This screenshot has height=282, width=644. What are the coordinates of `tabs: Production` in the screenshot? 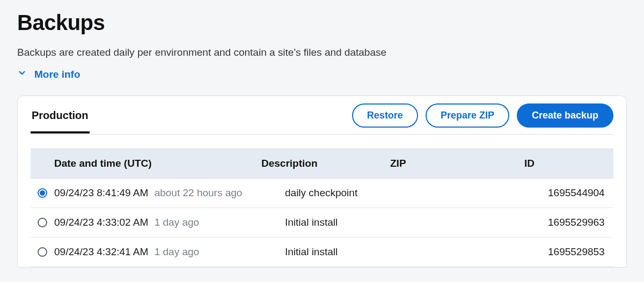 It's located at (65, 119).